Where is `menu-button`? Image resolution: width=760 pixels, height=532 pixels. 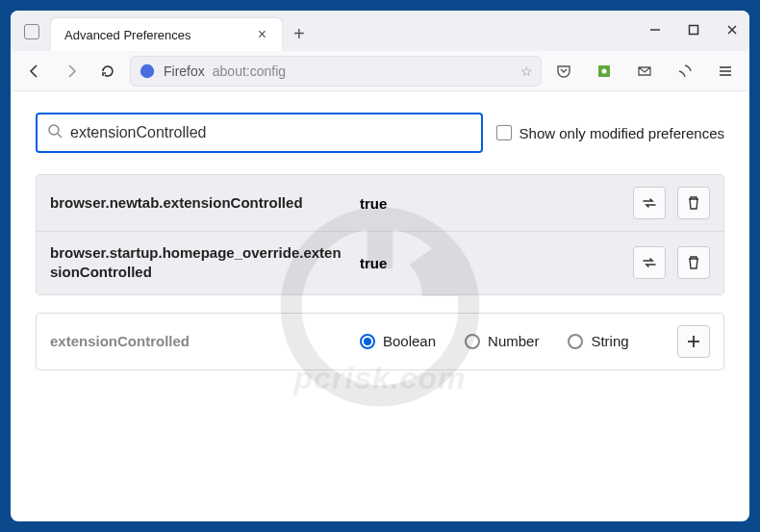
menu-button is located at coordinates (725, 71).